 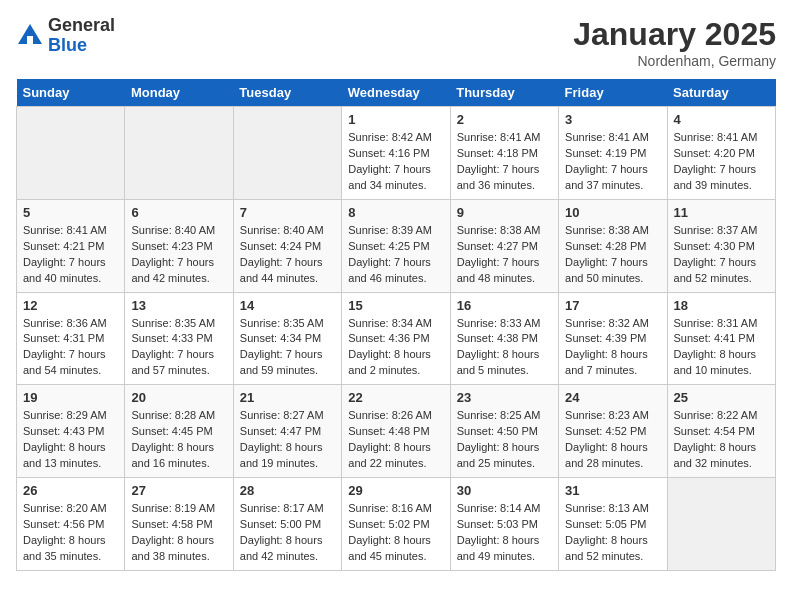 What do you see at coordinates (288, 398) in the screenshot?
I see `day-number: 21` at bounding box center [288, 398].